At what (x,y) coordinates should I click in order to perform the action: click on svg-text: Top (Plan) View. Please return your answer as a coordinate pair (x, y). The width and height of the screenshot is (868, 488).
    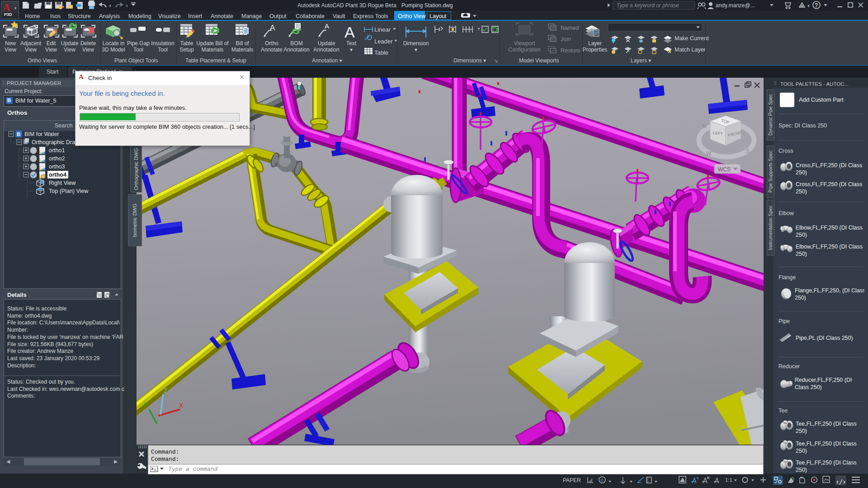
    Looking at the image, I should click on (69, 191).